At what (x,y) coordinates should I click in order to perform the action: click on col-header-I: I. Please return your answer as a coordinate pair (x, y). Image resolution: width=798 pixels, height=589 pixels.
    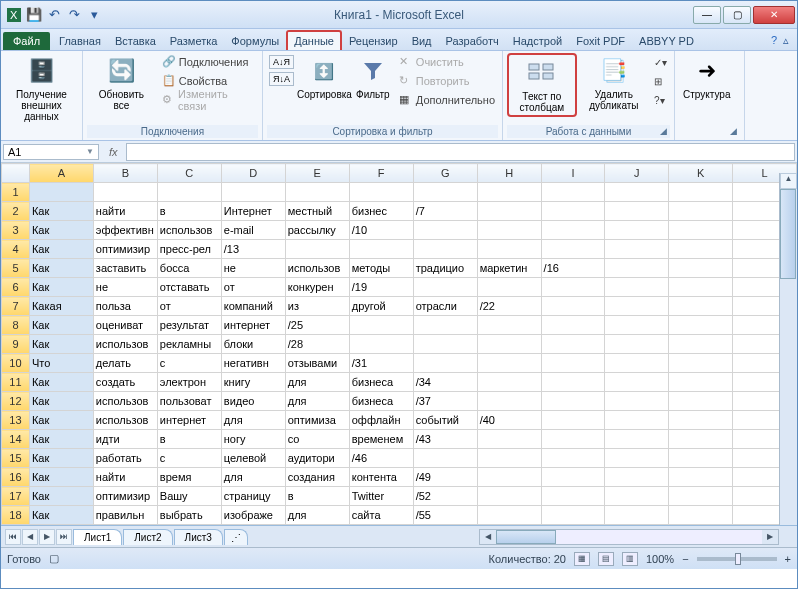
    Looking at the image, I should click on (573, 174).